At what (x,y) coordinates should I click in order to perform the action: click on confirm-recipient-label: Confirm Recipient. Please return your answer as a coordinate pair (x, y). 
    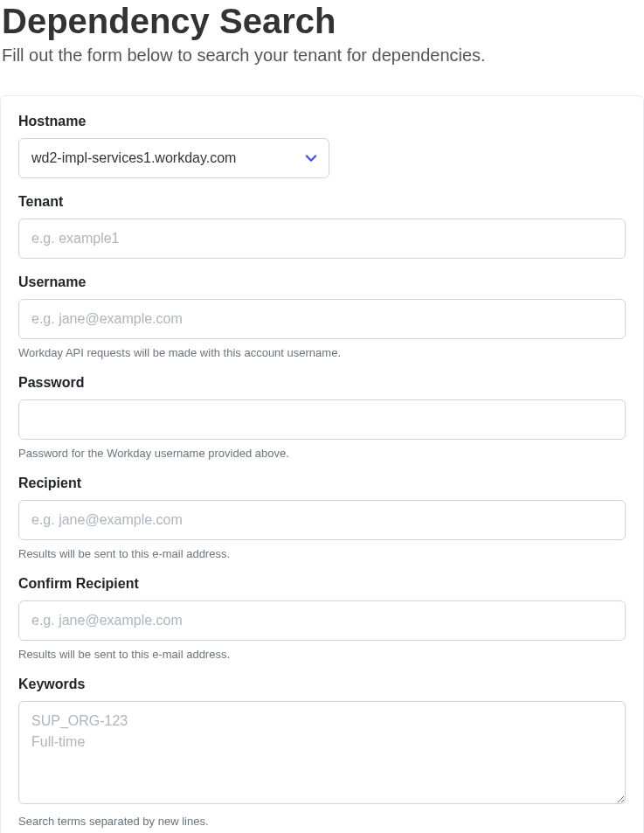
    Looking at the image, I should click on (322, 584).